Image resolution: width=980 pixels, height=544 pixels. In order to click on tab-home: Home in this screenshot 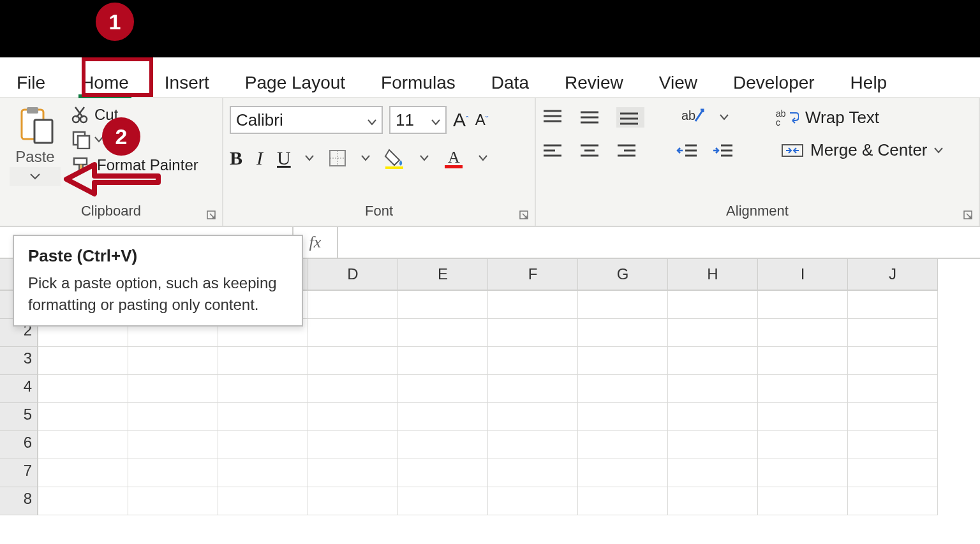, I will do `click(105, 82)`.